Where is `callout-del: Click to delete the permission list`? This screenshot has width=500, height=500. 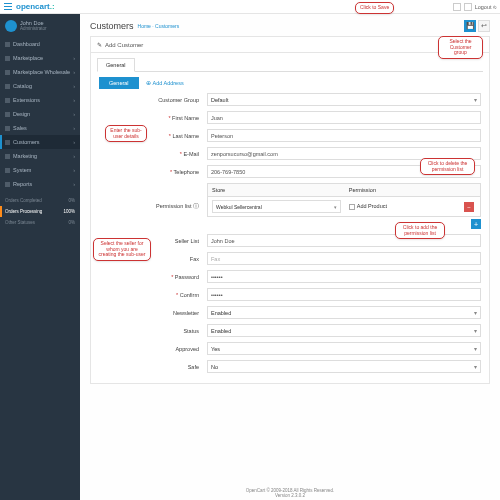
callout-del: Click to delete the permission list is located at coordinates (448, 166).